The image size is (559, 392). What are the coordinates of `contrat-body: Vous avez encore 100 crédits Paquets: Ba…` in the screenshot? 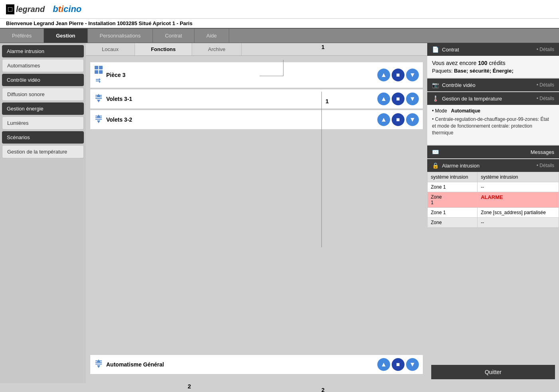 It's located at (493, 67).